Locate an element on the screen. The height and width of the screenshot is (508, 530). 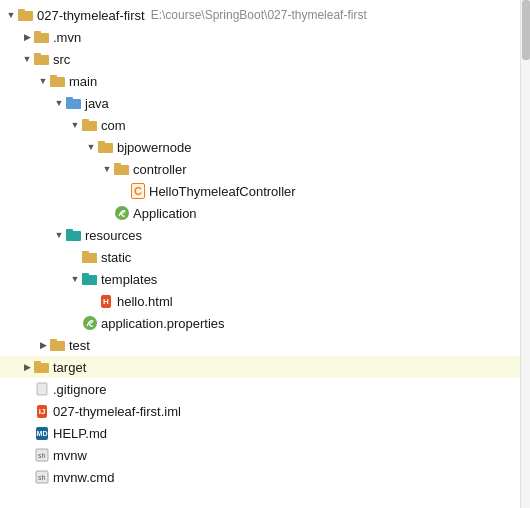
tree-item-test: ▶test is located at coordinates (260, 345).